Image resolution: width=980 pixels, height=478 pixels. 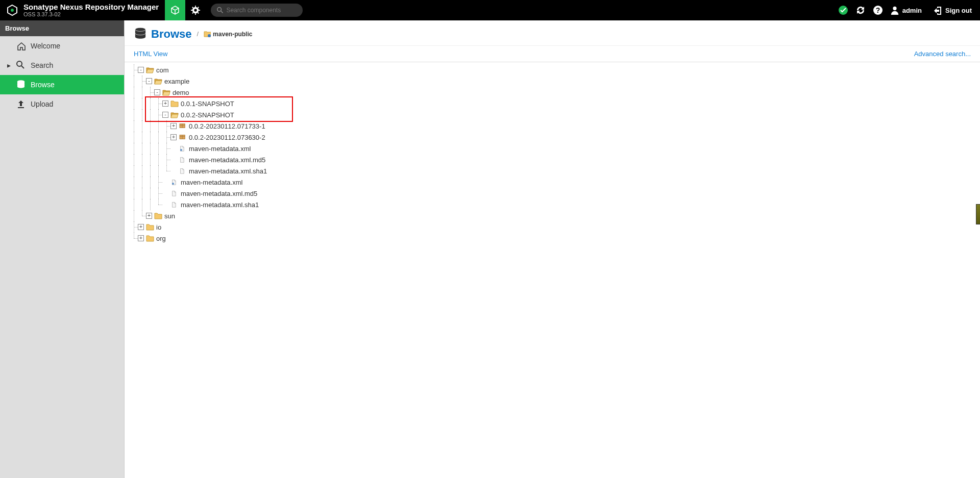 What do you see at coordinates (861, 10) in the screenshot?
I see `refresh-button` at bounding box center [861, 10].